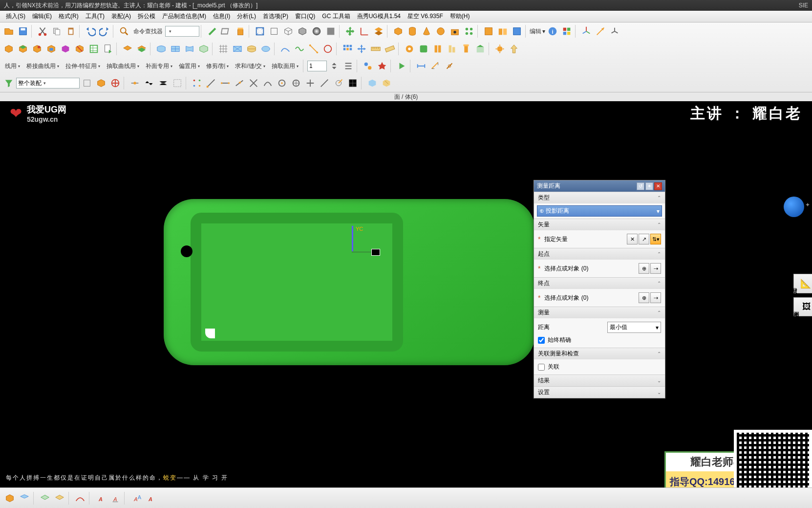 This screenshot has width=812, height=508. I want to click on mesh3-icon, so click(252, 49).